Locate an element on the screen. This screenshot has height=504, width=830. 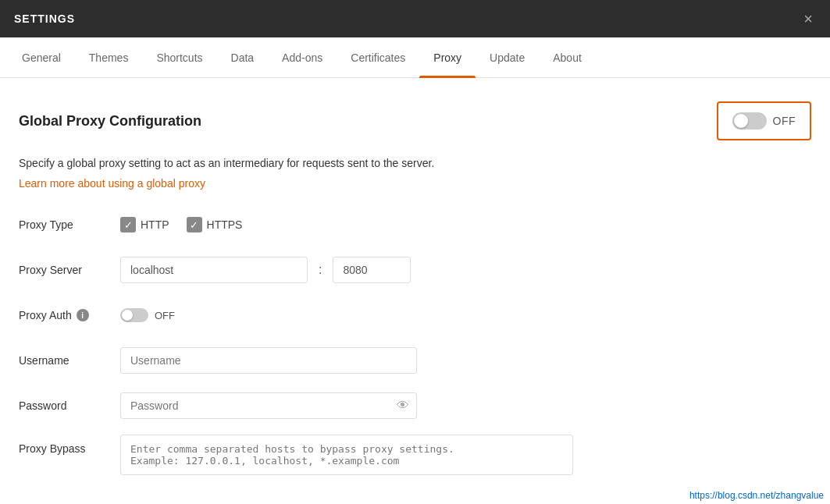
username-label: Username is located at coordinates (69, 360).